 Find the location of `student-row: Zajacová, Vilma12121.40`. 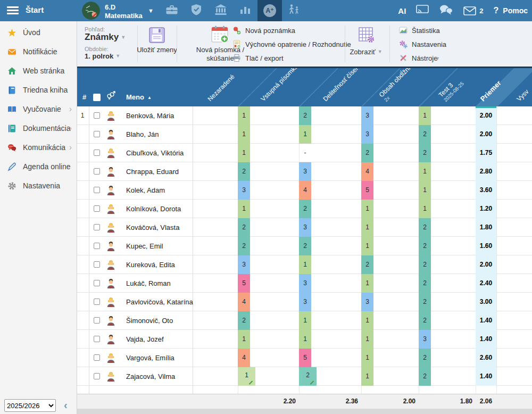

student-row: Zajacová, Vilma12121.40 is located at coordinates (304, 377).